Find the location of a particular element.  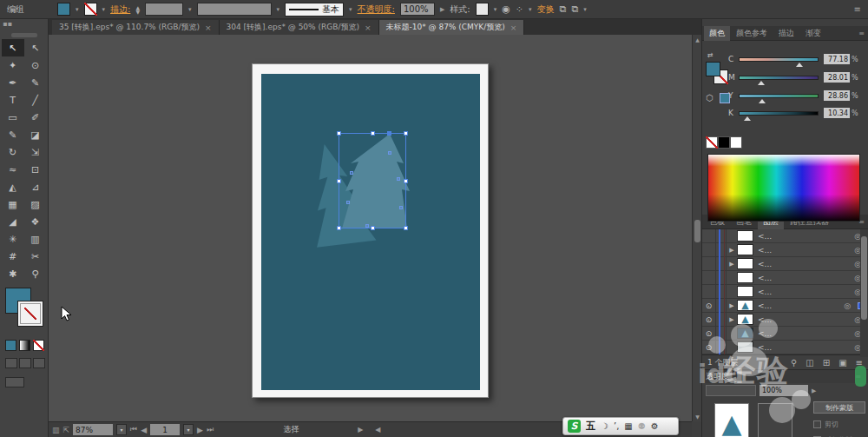

hscroll-right-icon: ▶ is located at coordinates (360, 429).